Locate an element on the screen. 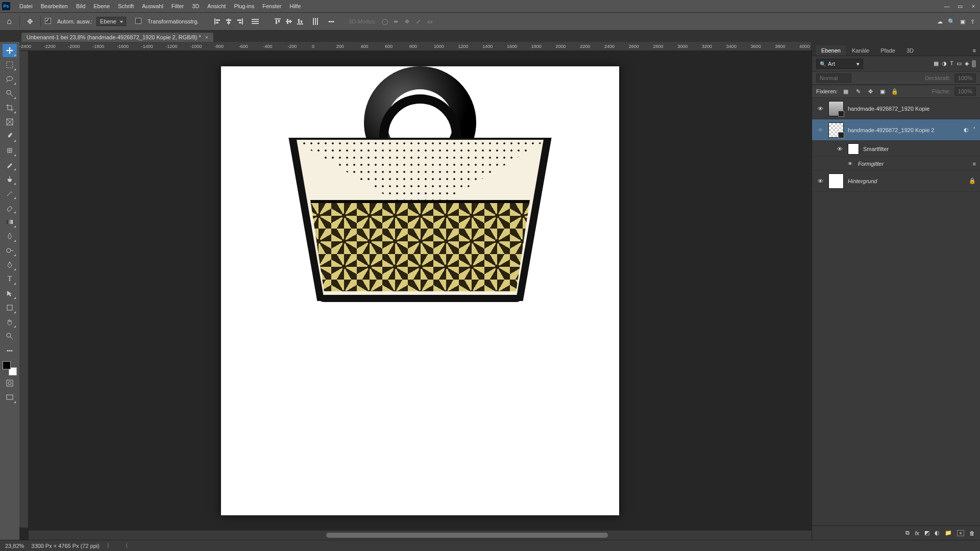  quickmask-button is located at coordinates (10, 383).